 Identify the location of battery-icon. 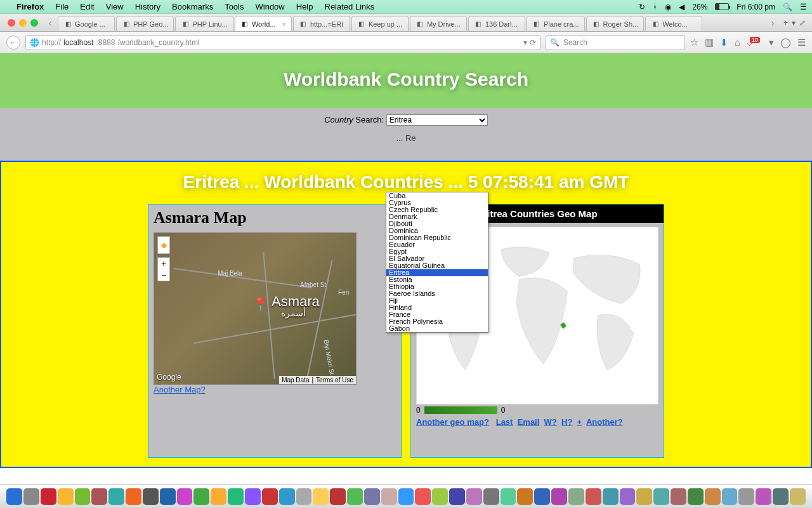
(722, 6).